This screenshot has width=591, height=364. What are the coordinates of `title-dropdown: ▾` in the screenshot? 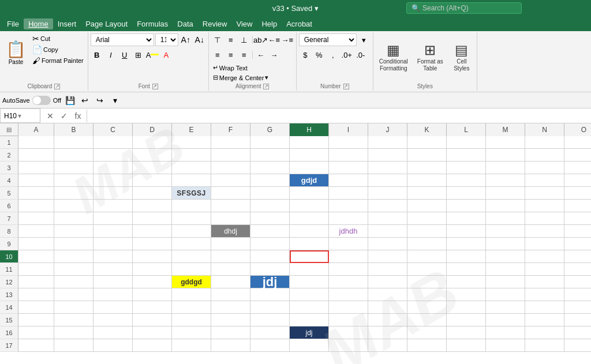 It's located at (316, 8).